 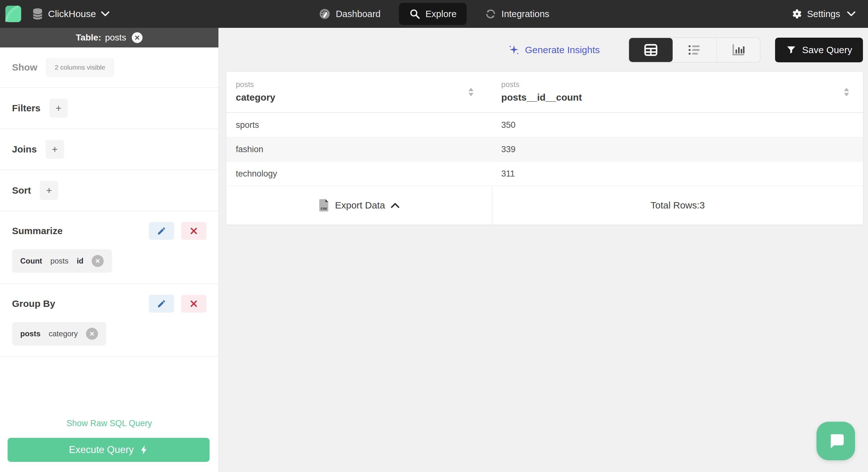 What do you see at coordinates (24, 149) in the screenshot?
I see `joins-label: Joins` at bounding box center [24, 149].